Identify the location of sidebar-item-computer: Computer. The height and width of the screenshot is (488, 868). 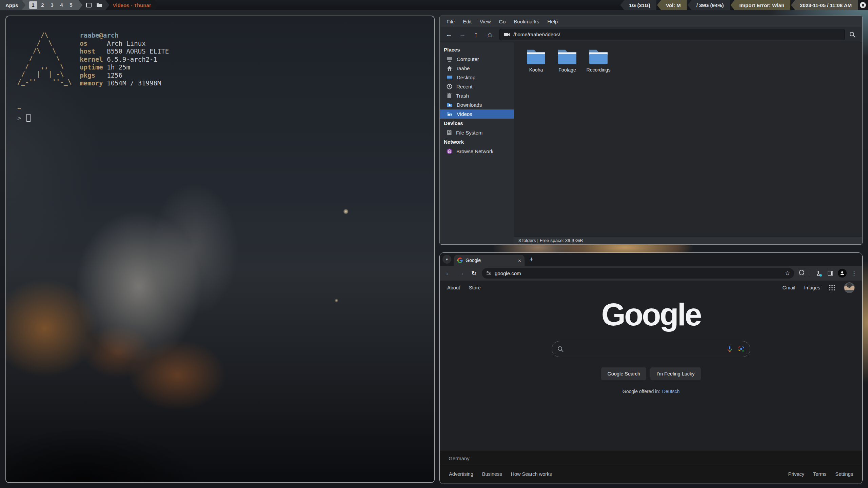
(477, 59).